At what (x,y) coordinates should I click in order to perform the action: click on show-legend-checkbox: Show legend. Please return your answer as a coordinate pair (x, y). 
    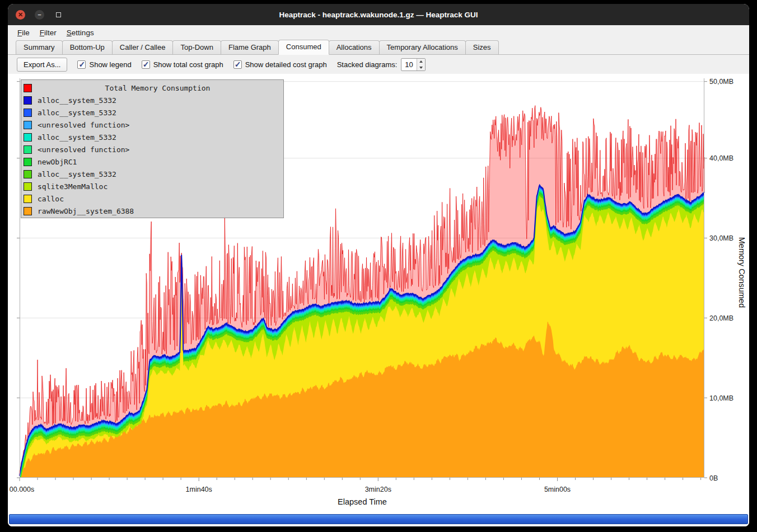
    Looking at the image, I should click on (104, 65).